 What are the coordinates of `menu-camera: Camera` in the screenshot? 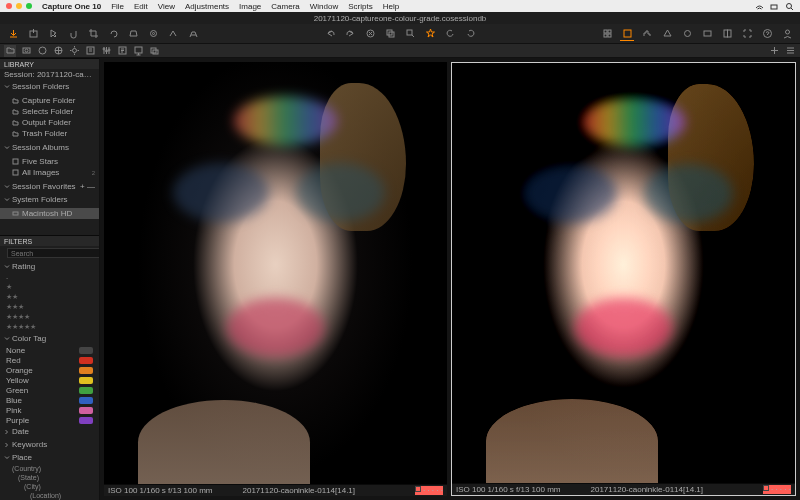 It's located at (285, 6).